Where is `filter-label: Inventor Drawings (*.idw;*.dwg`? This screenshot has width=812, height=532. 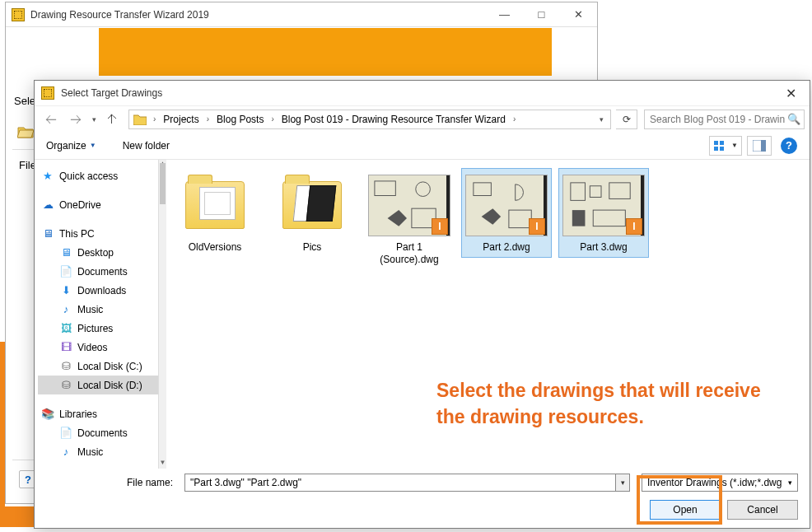 filter-label: Inventor Drawings (*.idw;*.dwg is located at coordinates (715, 483).